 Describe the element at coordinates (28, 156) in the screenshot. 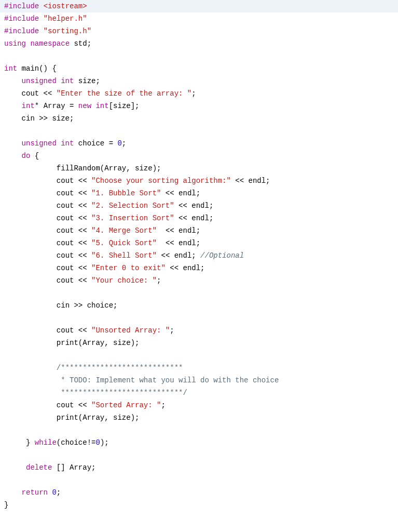

I see `keyword: do` at that location.